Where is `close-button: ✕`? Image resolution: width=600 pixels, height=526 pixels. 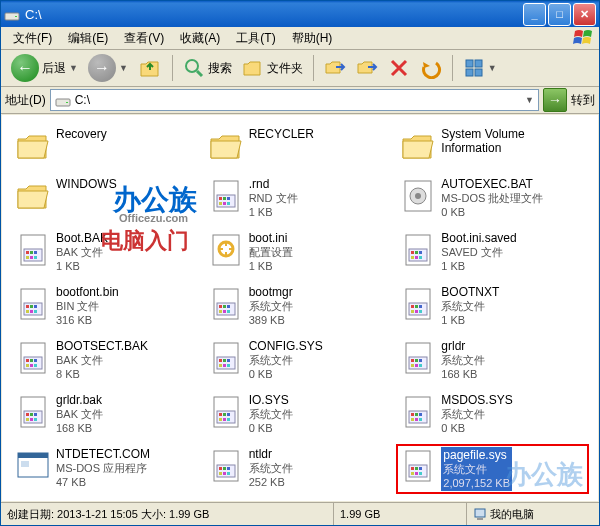 close-button: ✕ is located at coordinates (584, 14).